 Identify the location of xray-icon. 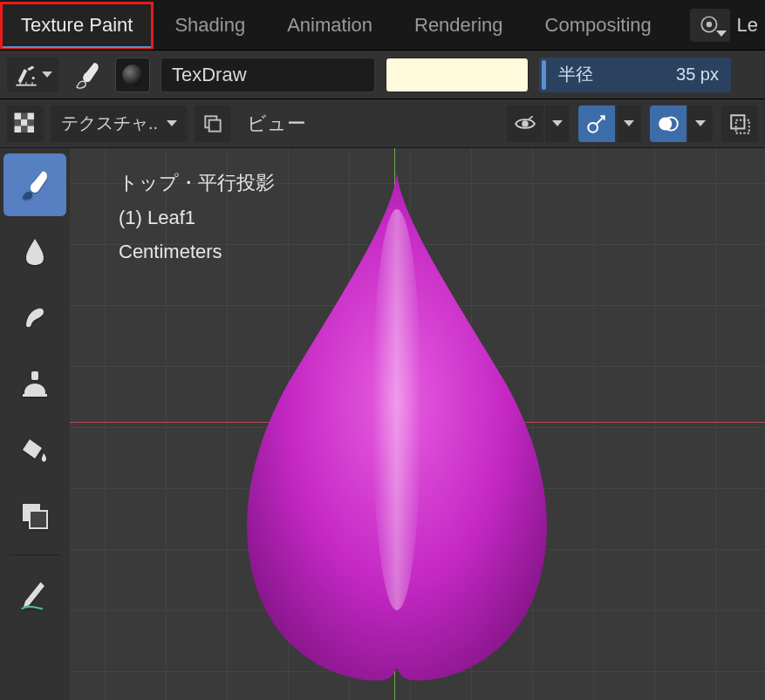
(740, 124).